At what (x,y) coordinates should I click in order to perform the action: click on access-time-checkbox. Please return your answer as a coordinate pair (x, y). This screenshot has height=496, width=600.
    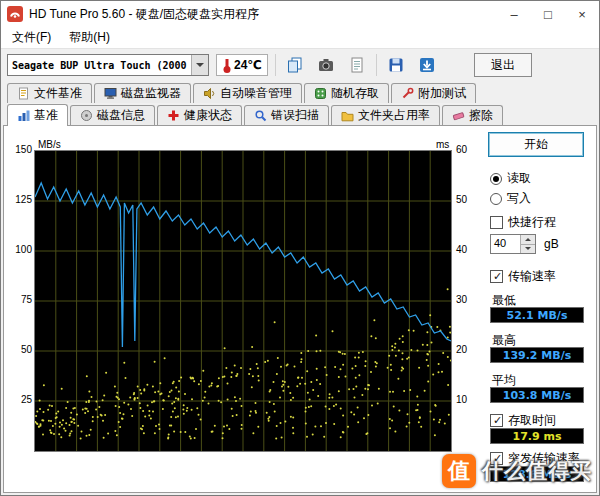
    Looking at the image, I should click on (496, 420).